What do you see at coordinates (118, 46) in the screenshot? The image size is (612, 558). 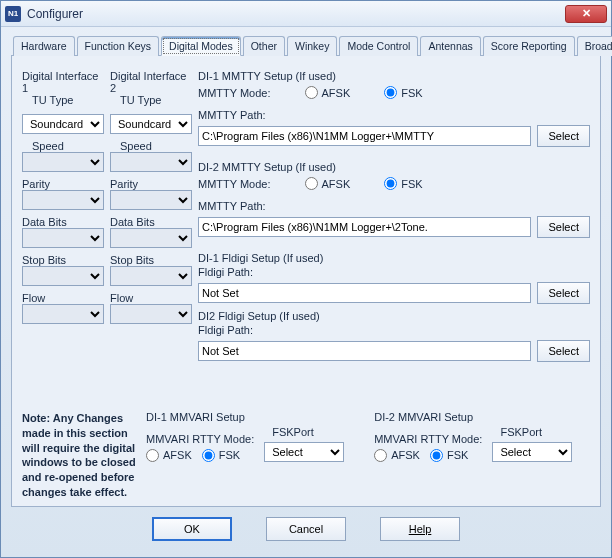 I see `tab-function-keys: Function Keys` at bounding box center [118, 46].